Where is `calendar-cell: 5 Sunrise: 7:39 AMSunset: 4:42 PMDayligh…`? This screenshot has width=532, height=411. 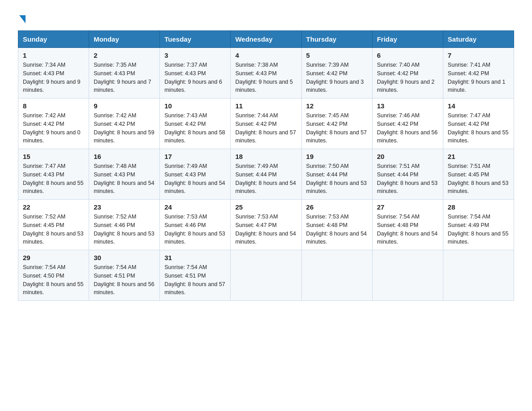
calendar-cell: 5 Sunrise: 7:39 AMSunset: 4:42 PMDayligh… is located at coordinates (337, 73).